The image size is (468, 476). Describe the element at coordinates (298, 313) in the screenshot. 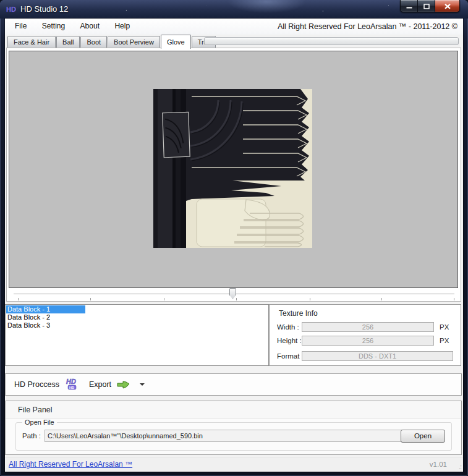

I see `texture-info-title: Texture Info` at that location.